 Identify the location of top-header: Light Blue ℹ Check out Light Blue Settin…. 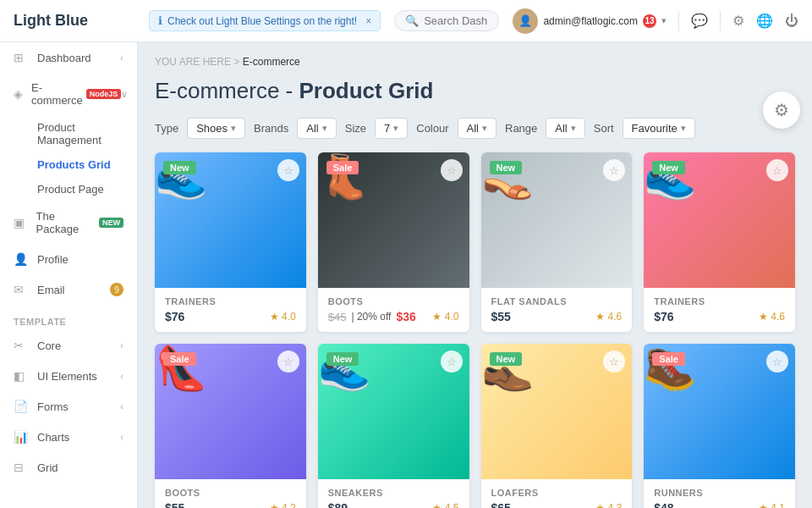
(406, 21).